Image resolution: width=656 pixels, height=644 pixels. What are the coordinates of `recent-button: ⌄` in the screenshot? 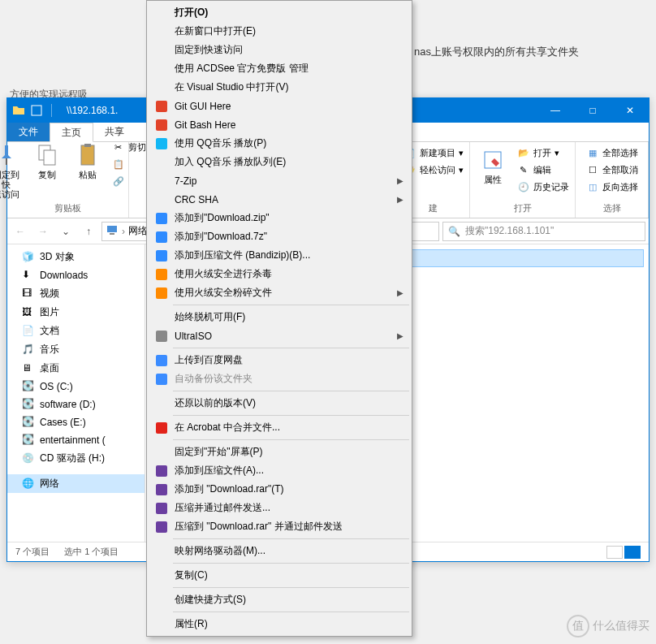 It's located at (66, 231).